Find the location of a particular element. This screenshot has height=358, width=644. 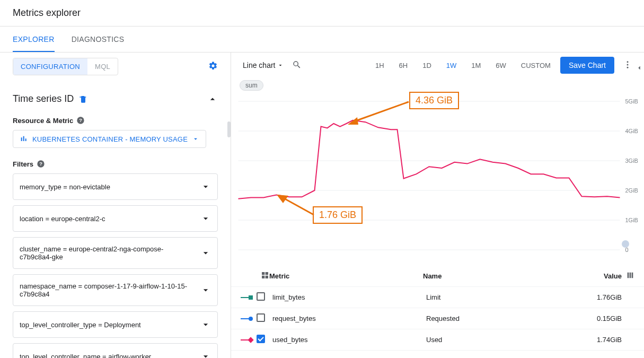

svg-text: UTC+1 is located at coordinates (248, 255).